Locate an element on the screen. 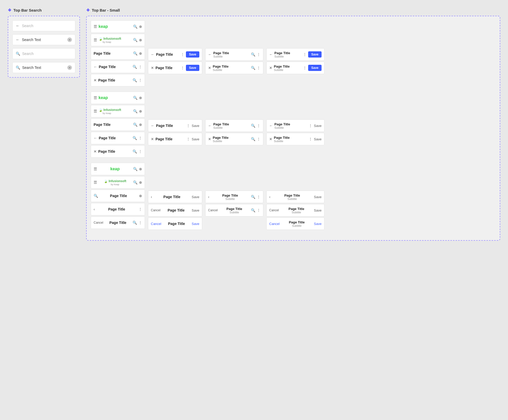  cancel-text-s3-1: Cancel is located at coordinates (99, 223).